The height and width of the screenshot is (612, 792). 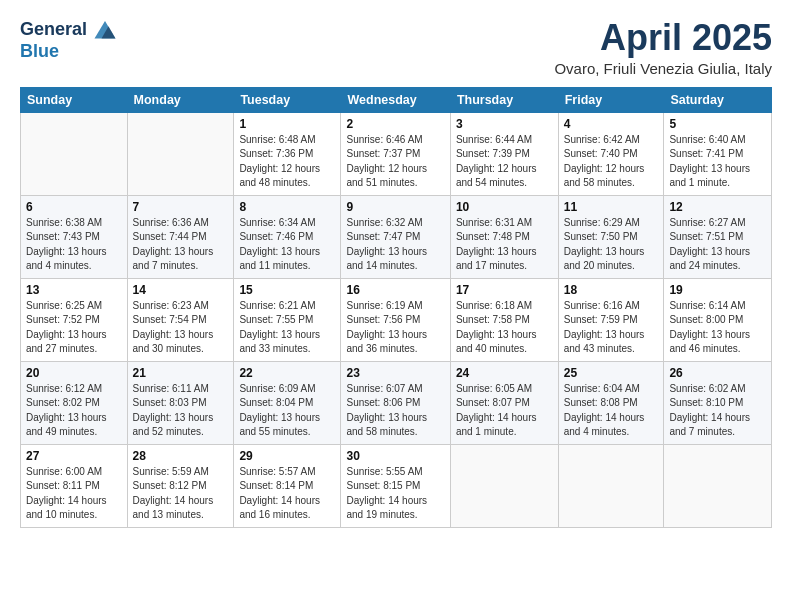 What do you see at coordinates (105, 28) in the screenshot?
I see `logo-icon` at bounding box center [105, 28].